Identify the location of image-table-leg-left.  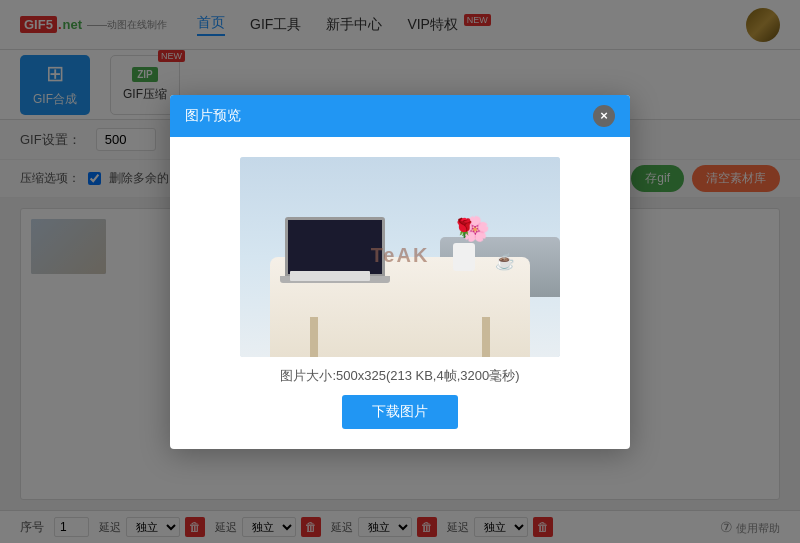
(314, 337).